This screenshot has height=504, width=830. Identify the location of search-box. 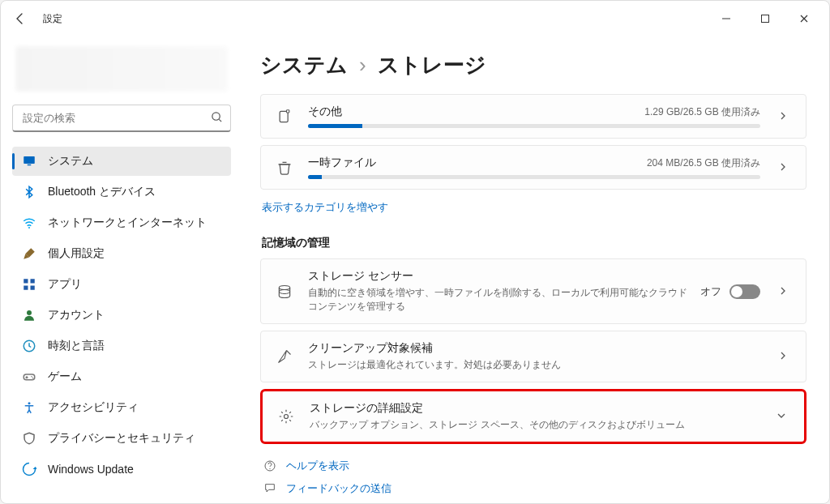
(122, 118).